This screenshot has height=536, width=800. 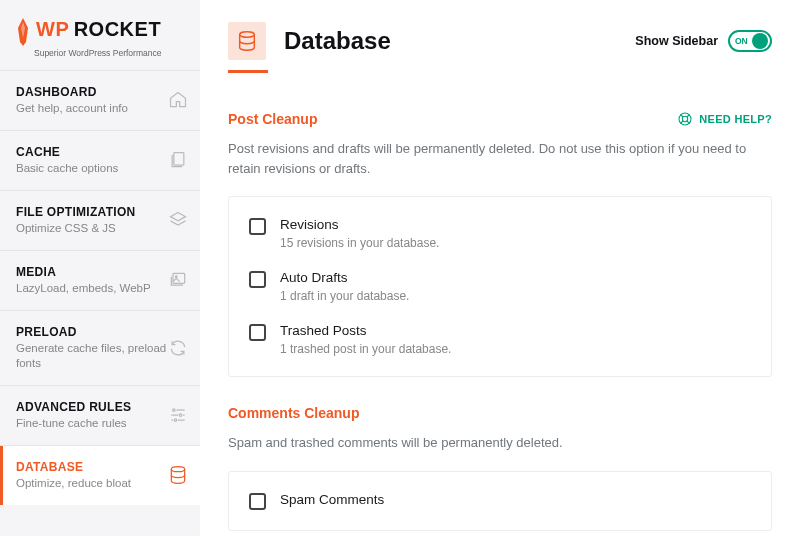 I want to click on sidebar-item-database: DATABASEOptimize, reduce bloat, so click(x=100, y=475).